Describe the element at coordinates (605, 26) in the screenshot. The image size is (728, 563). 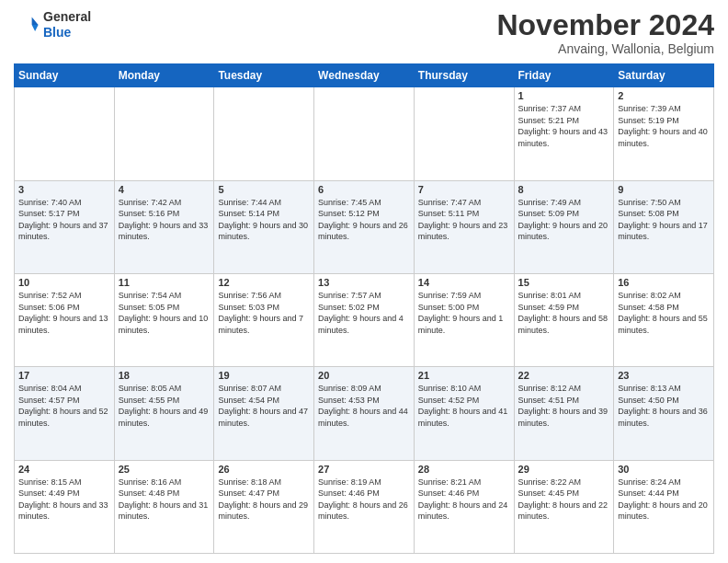
I see `month-title: November 2024` at that location.